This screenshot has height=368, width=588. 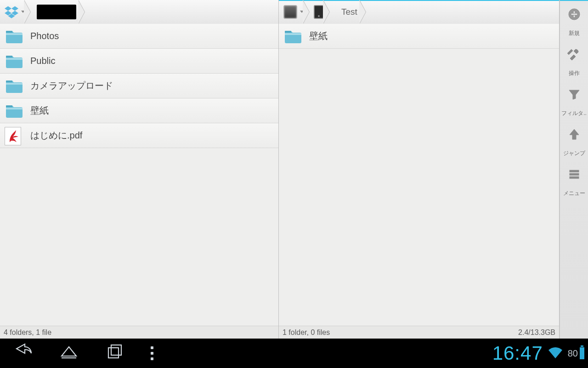 What do you see at coordinates (574, 113) in the screenshot?
I see `sidebar-label: フィルタ..` at bounding box center [574, 113].